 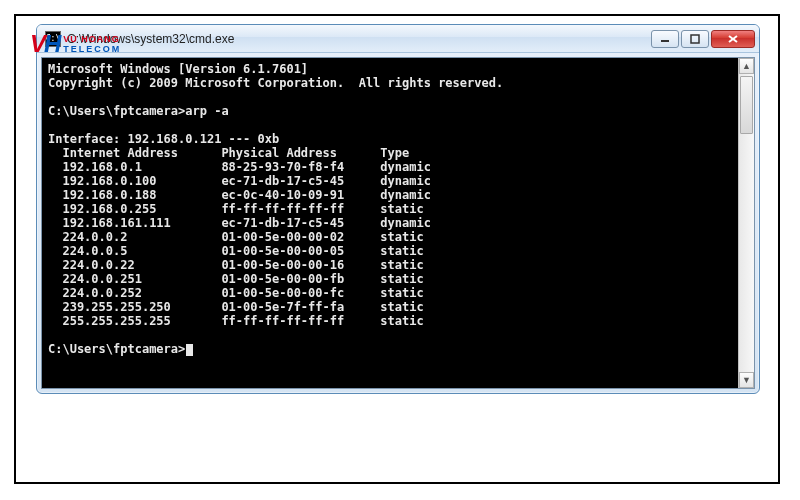 I want to click on console-line: 239.255.255.250 01-00-5e-7f-ff-fa static, so click(x=390, y=307).